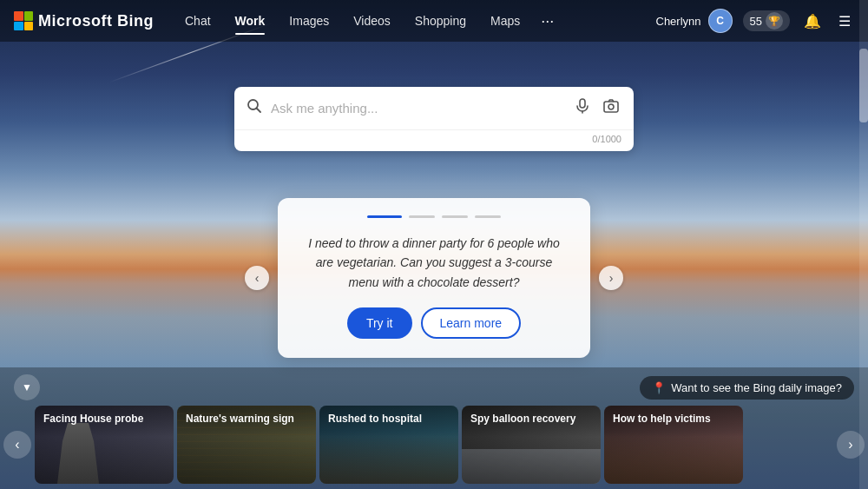 The height and width of the screenshot is (489, 868). I want to click on news-card-4-title: Spy balloon recovery, so click(531, 420).